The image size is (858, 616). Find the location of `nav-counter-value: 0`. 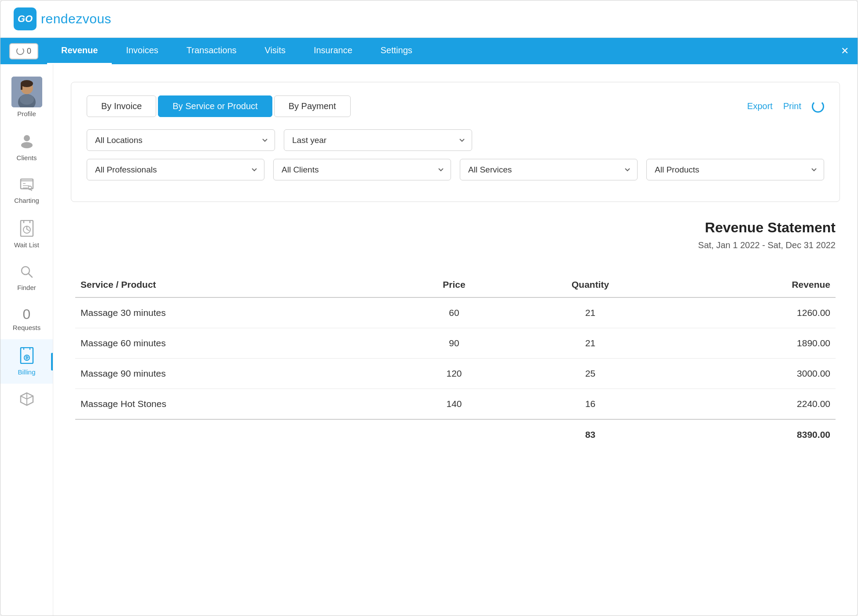

nav-counter-value: 0 is located at coordinates (29, 51).